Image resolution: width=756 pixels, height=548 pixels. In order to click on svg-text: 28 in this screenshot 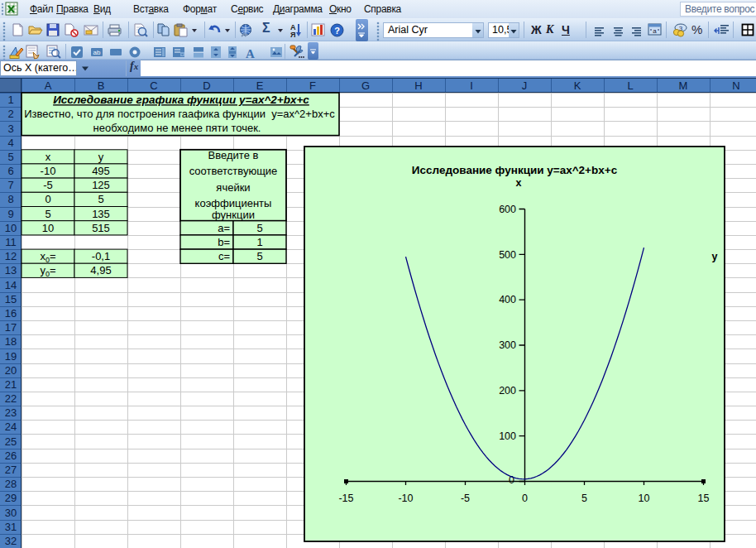, I will do `click(11, 483)`.